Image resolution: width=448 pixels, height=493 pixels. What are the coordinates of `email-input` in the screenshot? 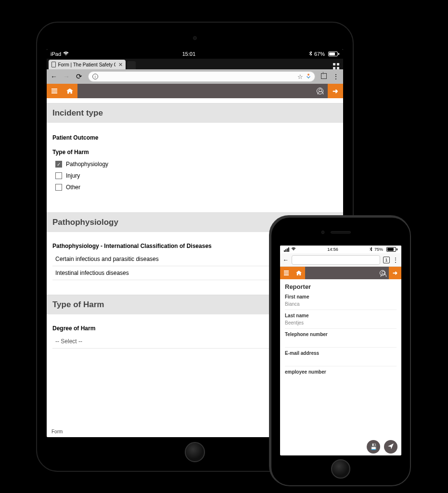 It's located at (341, 362).